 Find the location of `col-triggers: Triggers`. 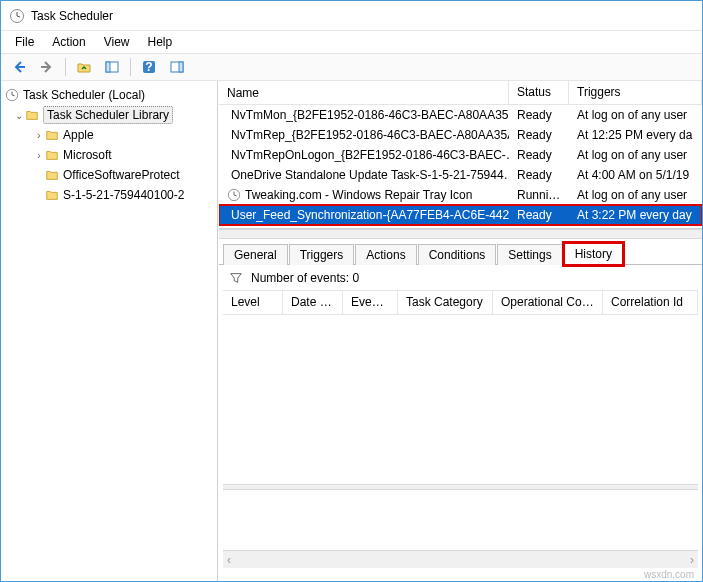

col-triggers: Triggers is located at coordinates (636, 92).